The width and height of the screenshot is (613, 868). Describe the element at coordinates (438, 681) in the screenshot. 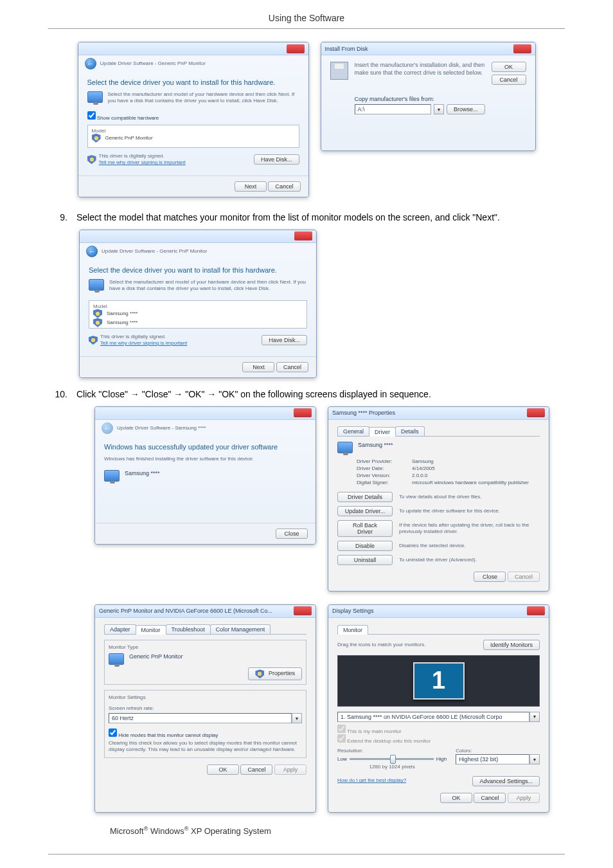

I see `display-preview: 1` at that location.